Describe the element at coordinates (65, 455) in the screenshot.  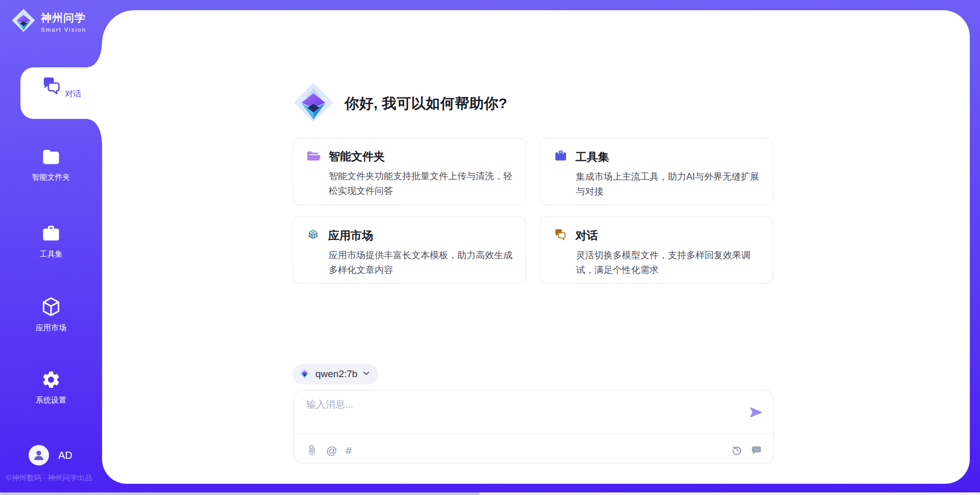
I see `user-name: AD` at that location.